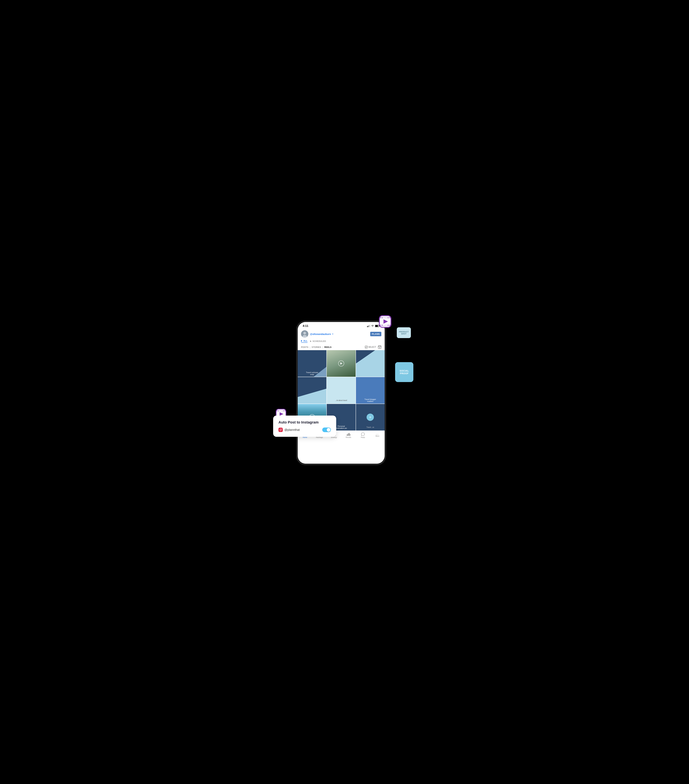 This screenshot has height=784, width=689. I want to click on filter-tab-all: ALL, so click(305, 341).